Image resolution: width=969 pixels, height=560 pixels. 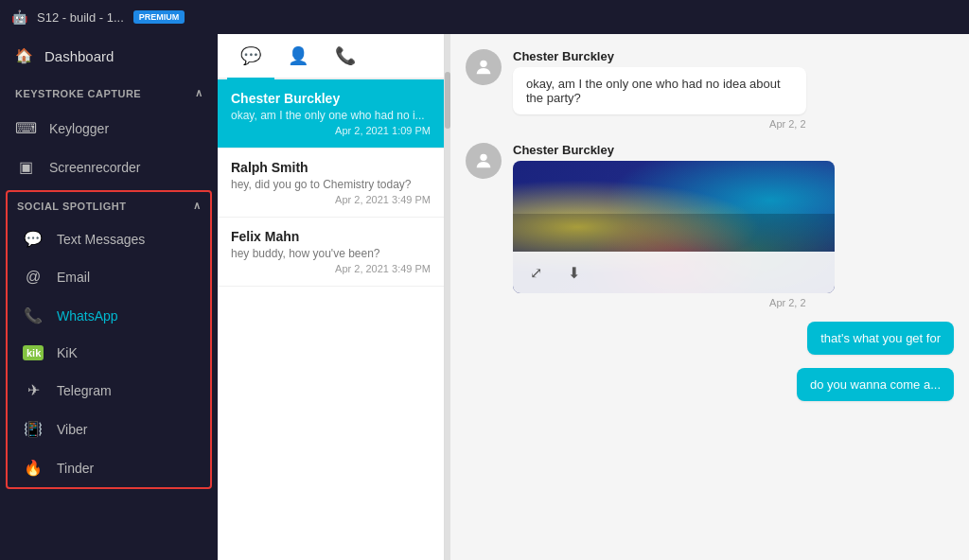 I want to click on msg-bubble-wrap-4: do you wanna come a..., so click(x=875, y=384).